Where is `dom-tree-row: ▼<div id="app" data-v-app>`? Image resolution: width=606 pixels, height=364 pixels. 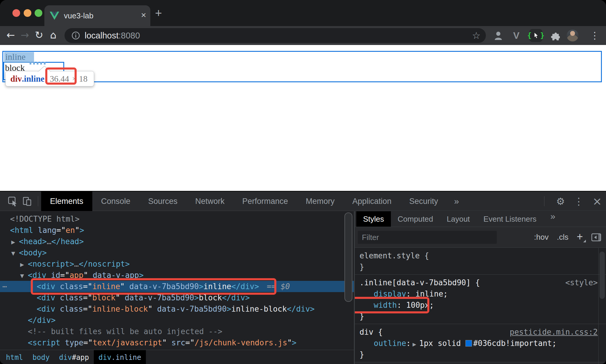
dom-tree-row: ▼<div id="app" data-v-app> is located at coordinates (177, 275).